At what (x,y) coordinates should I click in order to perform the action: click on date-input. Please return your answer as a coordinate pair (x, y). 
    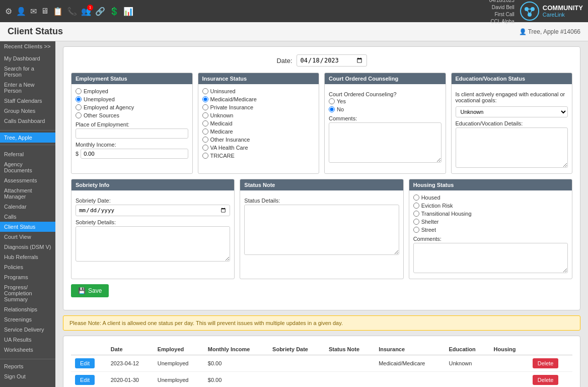
    Looking at the image, I should click on (332, 60).